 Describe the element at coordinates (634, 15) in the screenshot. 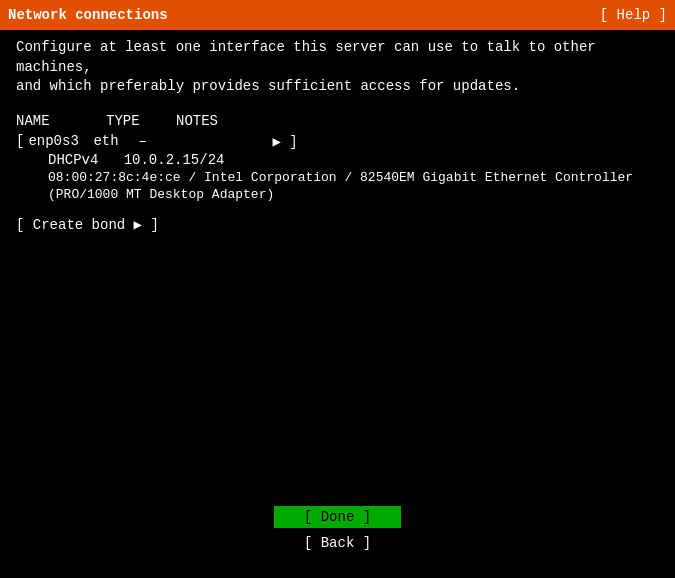

I see `help-button: [ Help ]` at that location.